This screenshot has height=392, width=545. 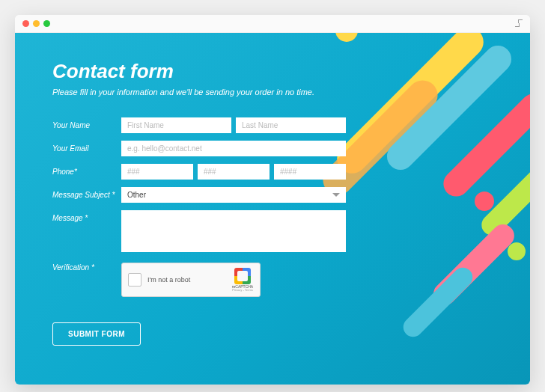 I want to click on maximize-icon, so click(x=46, y=24).